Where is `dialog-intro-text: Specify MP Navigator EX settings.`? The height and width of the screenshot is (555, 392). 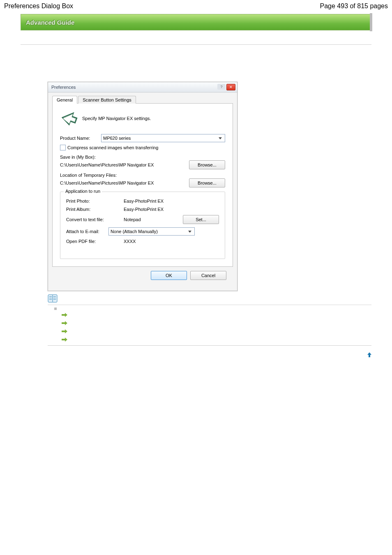 dialog-intro-text: Specify MP Navigator EX settings. is located at coordinates (117, 118).